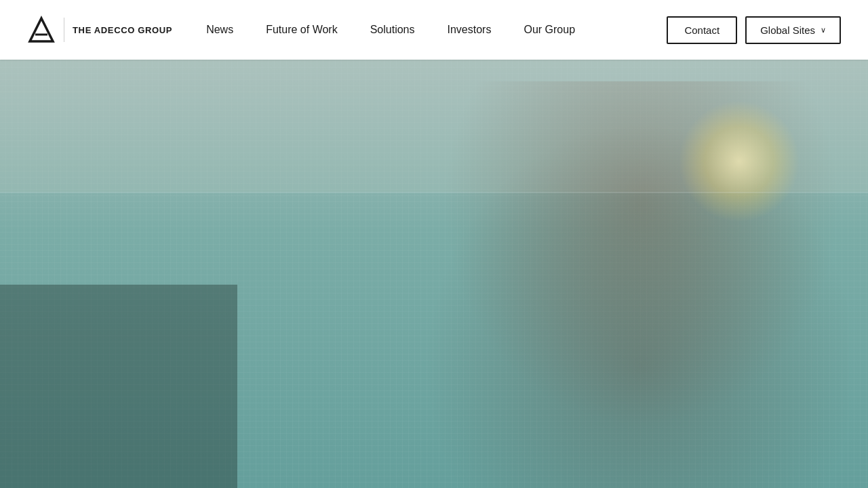  I want to click on navbar: THE ADECCO GROUP News Future of Work Sol…, so click(434, 30).